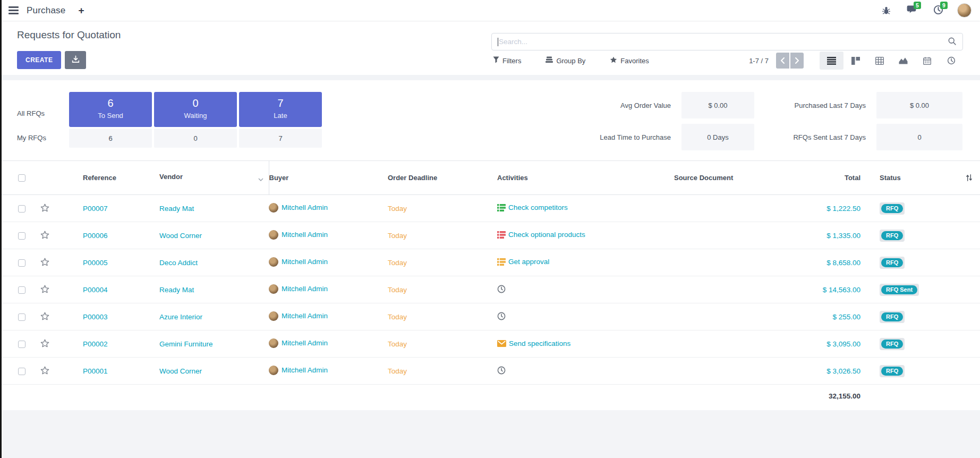 The width and height of the screenshot is (980, 458). I want to click on activity-link: Check competitors, so click(532, 207).